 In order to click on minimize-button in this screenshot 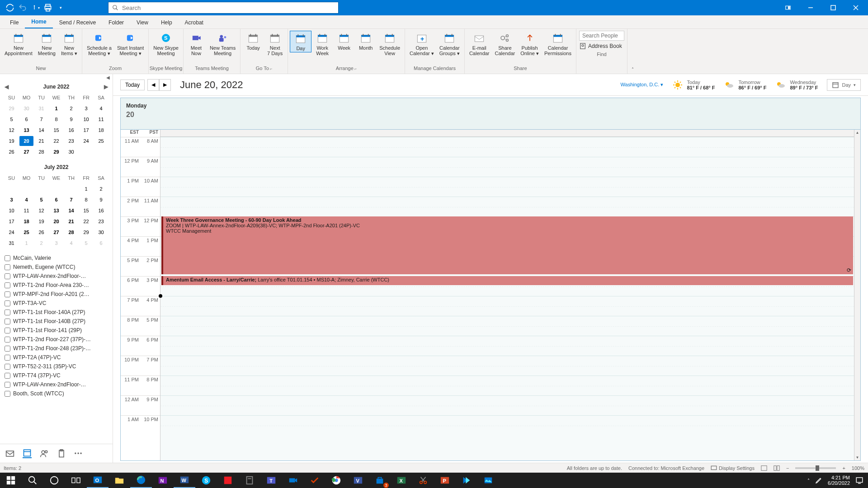, I will do `click(811, 8)`.